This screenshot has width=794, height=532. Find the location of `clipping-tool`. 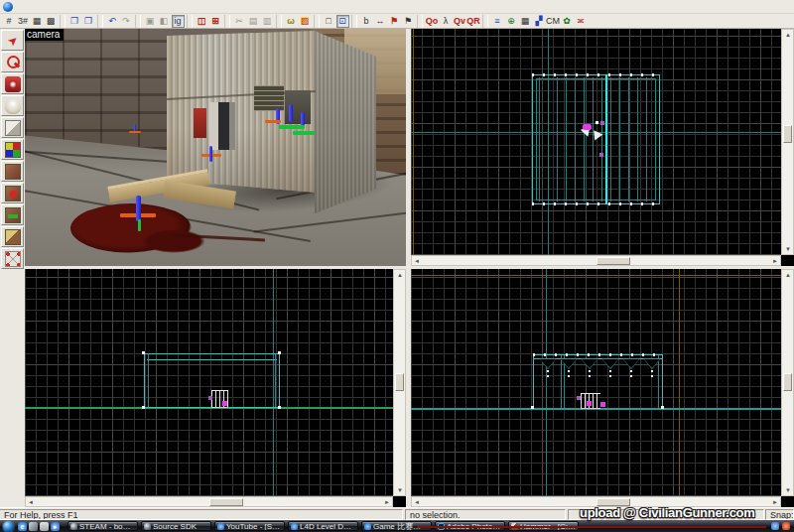

clipping-tool is located at coordinates (12, 236).